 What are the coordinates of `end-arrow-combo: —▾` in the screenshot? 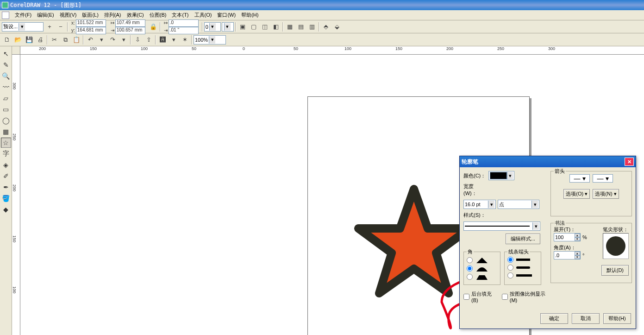 It's located at (603, 178).